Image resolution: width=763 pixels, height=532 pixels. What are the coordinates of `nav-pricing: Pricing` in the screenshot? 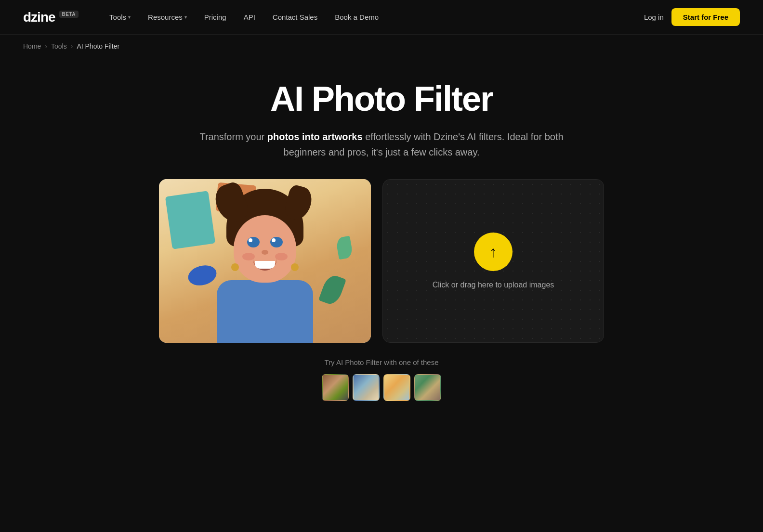 It's located at (215, 17).